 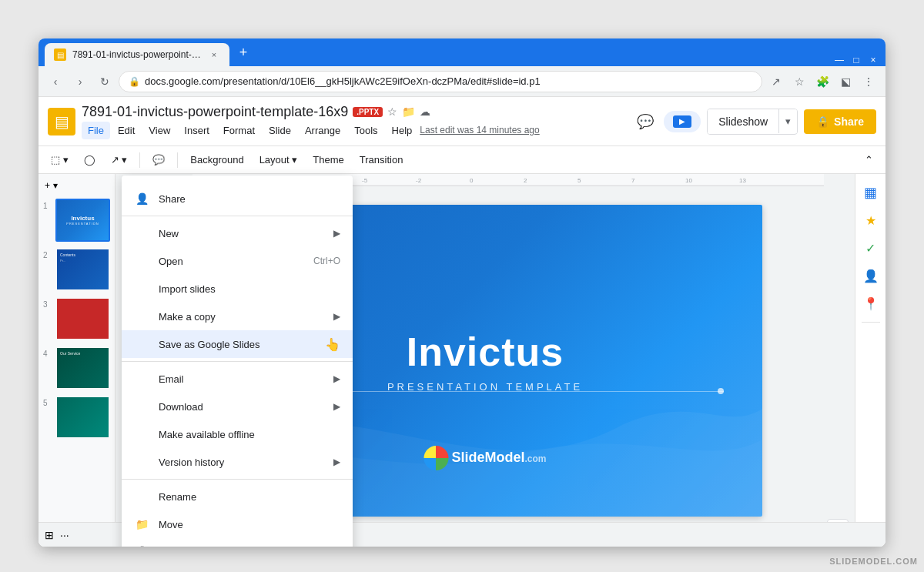 I want to click on app-logo: ▤, so click(x=62, y=122).